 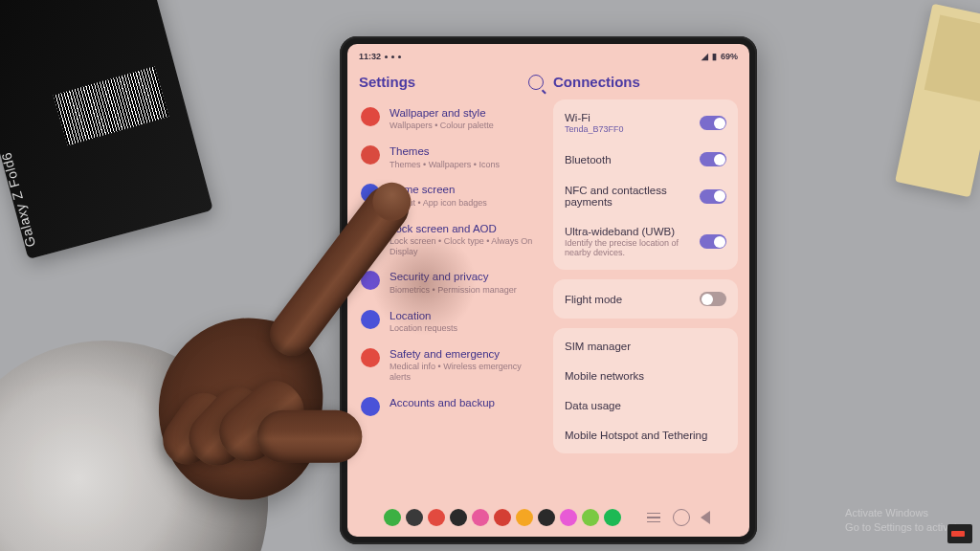 I want to click on nav-recents, so click(x=655, y=518).